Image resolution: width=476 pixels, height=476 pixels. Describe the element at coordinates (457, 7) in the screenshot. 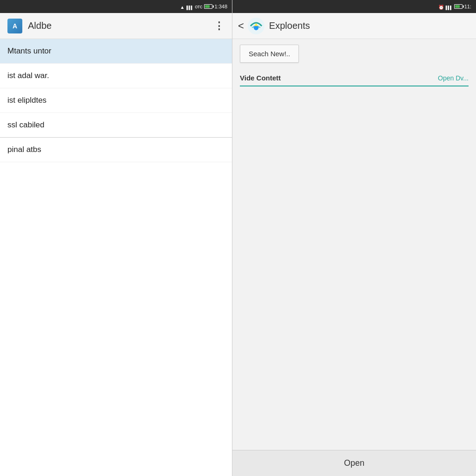

I see `battery-fill-right` at that location.